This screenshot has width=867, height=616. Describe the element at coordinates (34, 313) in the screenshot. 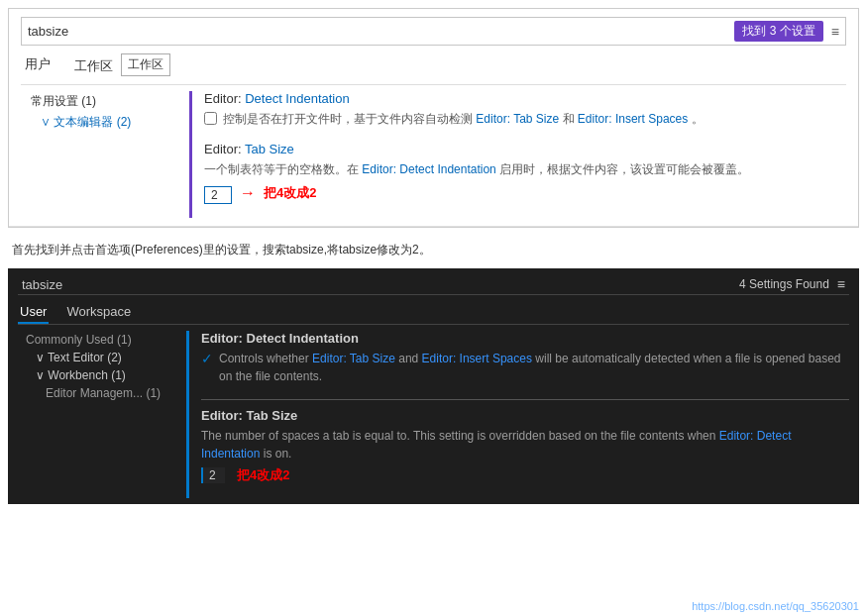

I see `tab-user-bottom: User` at that location.